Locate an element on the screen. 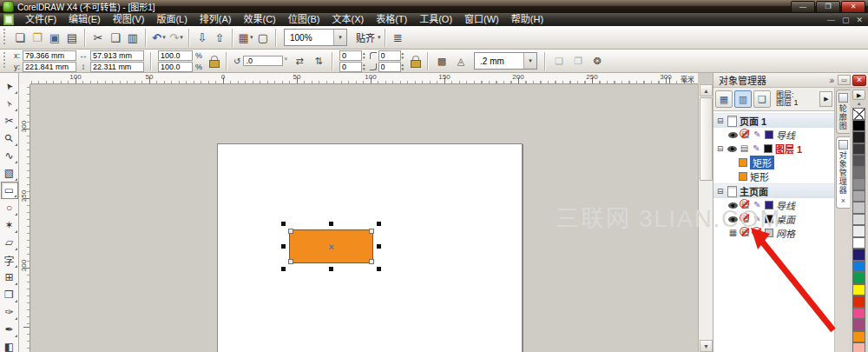 Image resolution: width=868 pixels, height=352 pixels. tool-rectangle: ▭ is located at coordinates (10, 190).